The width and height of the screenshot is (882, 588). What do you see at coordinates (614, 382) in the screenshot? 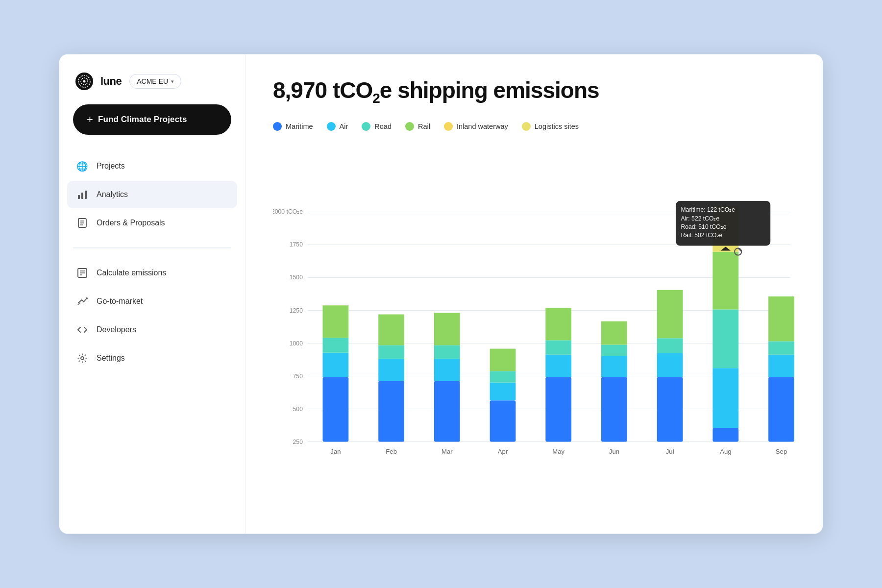
I see `bar-jun` at bounding box center [614, 382].